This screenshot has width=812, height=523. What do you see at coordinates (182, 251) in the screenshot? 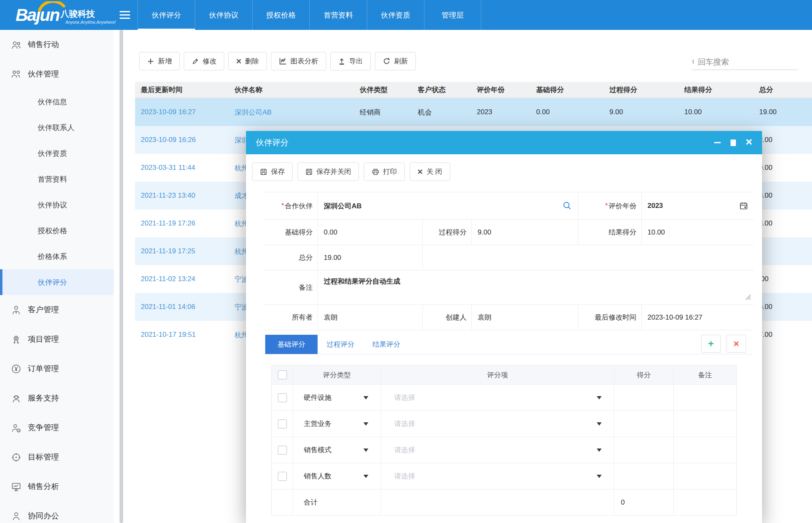
I see `cell-updated-at: 2021-11-19 17:25` at bounding box center [182, 251].